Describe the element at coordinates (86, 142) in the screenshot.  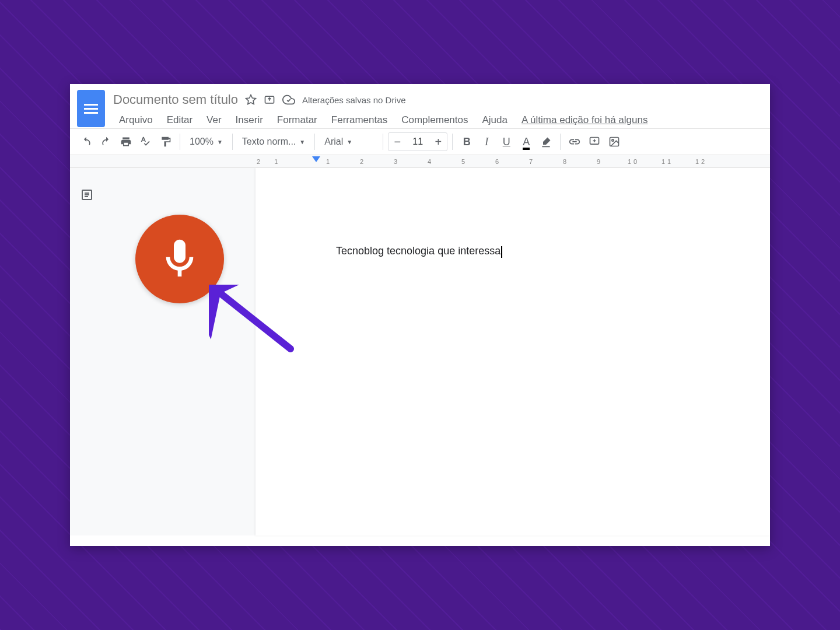
I see `undo-icon` at that location.